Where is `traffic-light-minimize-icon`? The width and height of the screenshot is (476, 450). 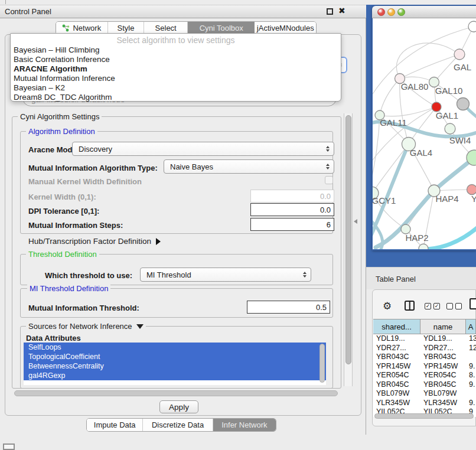
traffic-light-minimize-icon is located at coordinates (391, 12).